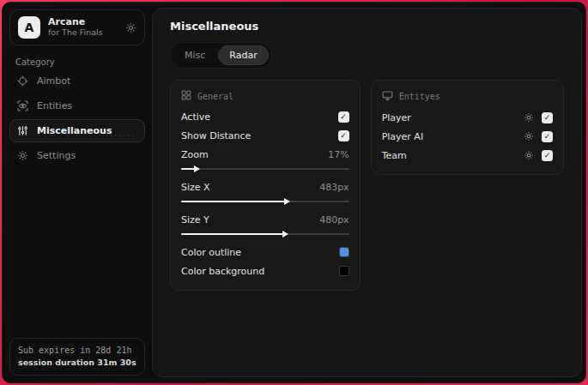 The width and height of the screenshot is (588, 385). What do you see at coordinates (420, 96) in the screenshot?
I see `entities-panel-title: Entityes` at bounding box center [420, 96].